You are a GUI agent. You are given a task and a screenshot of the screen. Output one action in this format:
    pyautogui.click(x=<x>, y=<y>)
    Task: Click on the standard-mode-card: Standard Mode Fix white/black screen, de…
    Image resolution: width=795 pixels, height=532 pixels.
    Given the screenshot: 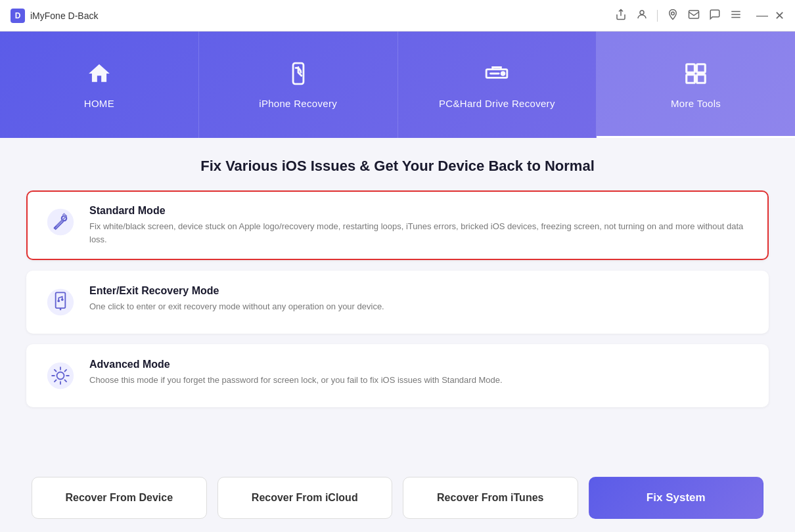 What is the action you would take?
    pyautogui.click(x=398, y=225)
    